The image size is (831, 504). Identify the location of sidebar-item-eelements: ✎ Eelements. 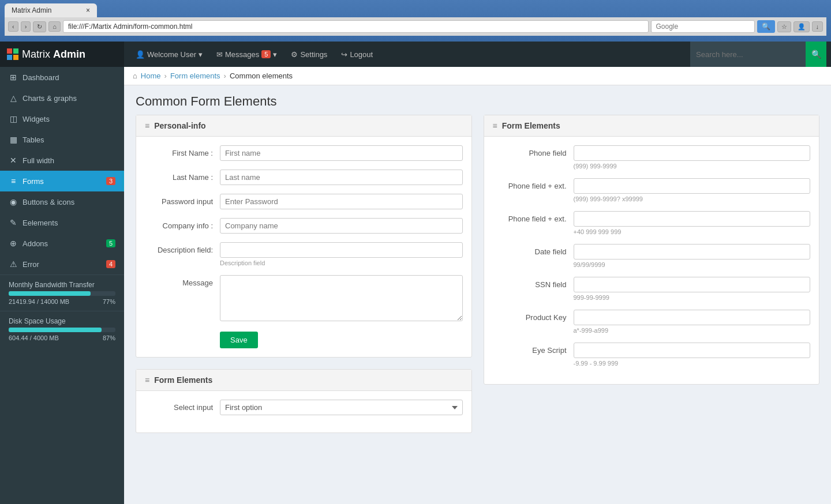
(62, 223).